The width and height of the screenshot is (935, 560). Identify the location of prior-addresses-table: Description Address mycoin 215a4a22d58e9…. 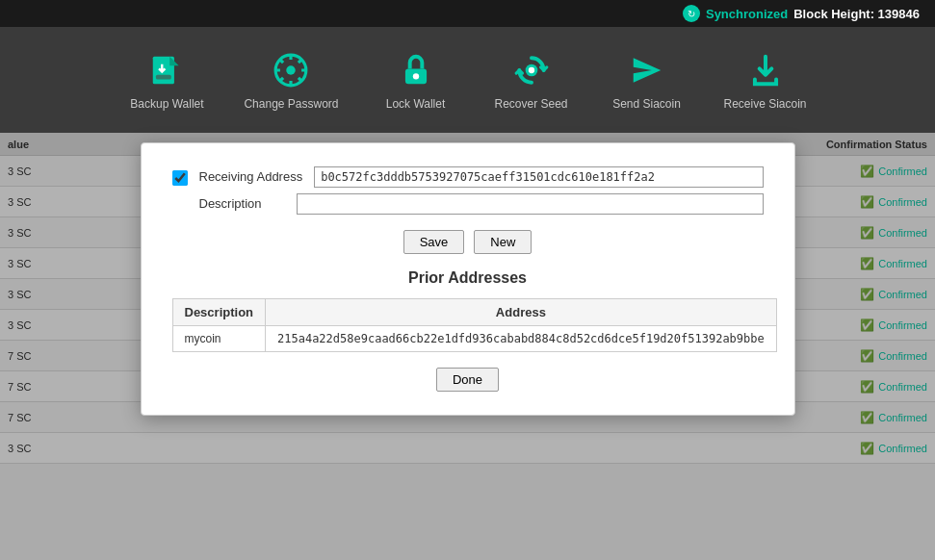
(475, 325).